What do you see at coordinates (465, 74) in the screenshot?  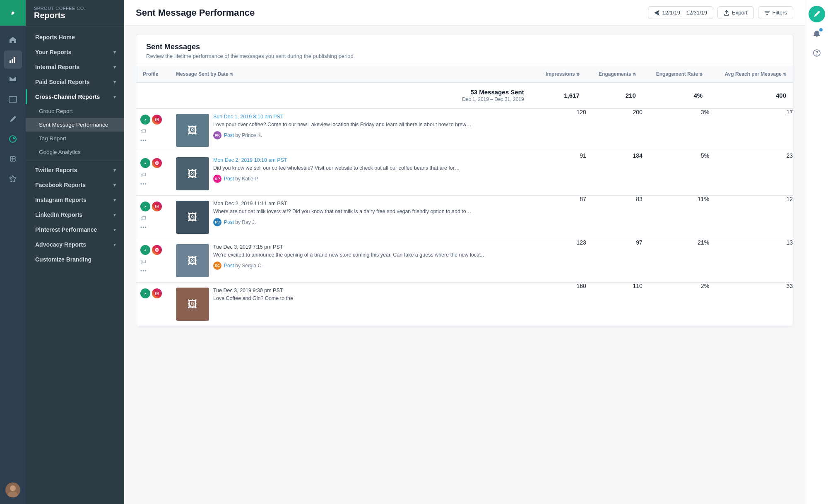 I see `table-header-row: Profile Message Sent by Date ⇅ Impressio…` at bounding box center [465, 74].